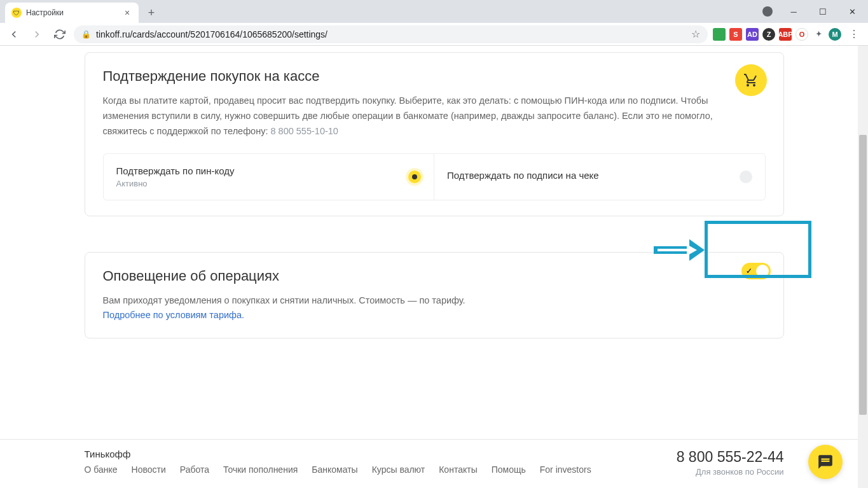 Image resolution: width=868 pixels, height=488 pixels. Describe the element at coordinates (736, 34) in the screenshot. I see `extension-icon: S` at that location.